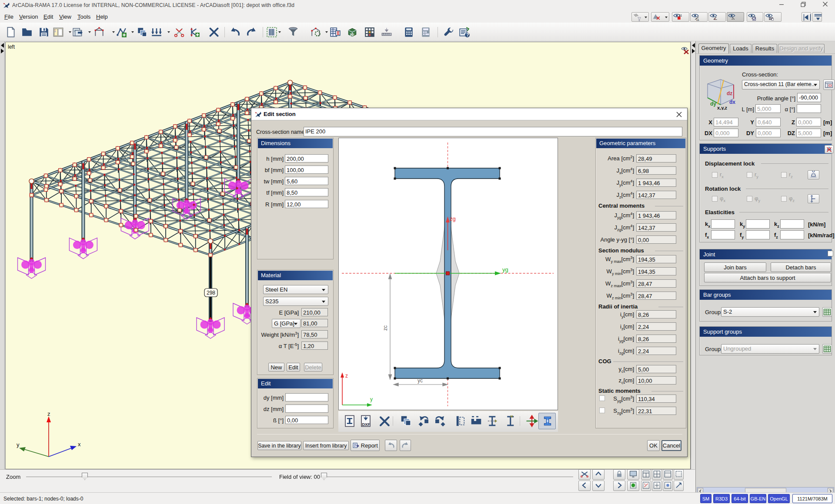 The height and width of the screenshot is (504, 835). Describe the element at coordinates (79, 444) in the screenshot. I see `svg-text: x` at that location.